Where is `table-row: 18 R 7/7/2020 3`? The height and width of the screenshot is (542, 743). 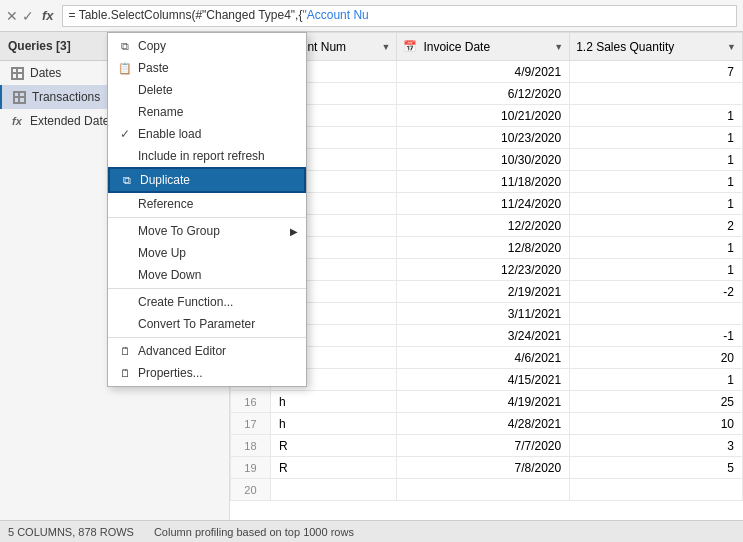 table-row: 18 R 7/7/2020 3 is located at coordinates (487, 446).